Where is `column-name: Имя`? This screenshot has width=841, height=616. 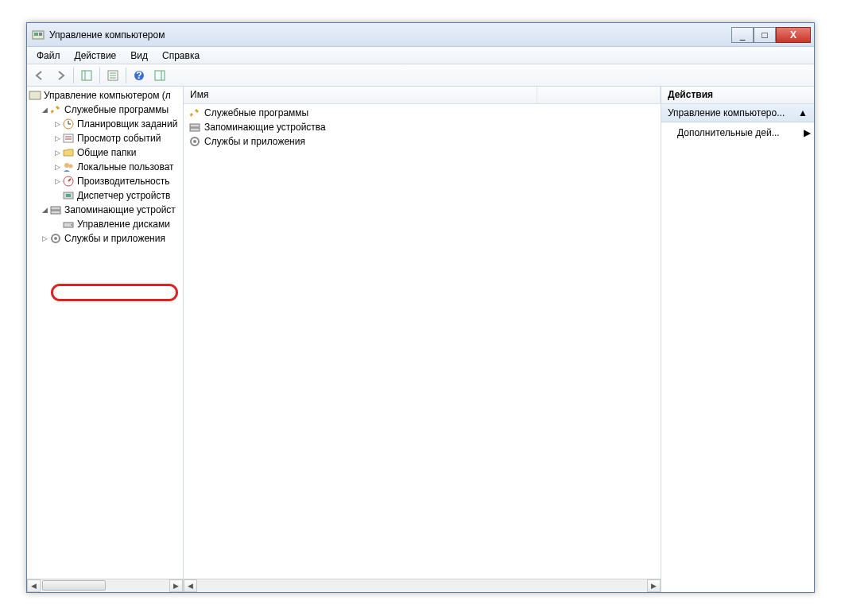 column-name: Имя is located at coordinates (361, 95).